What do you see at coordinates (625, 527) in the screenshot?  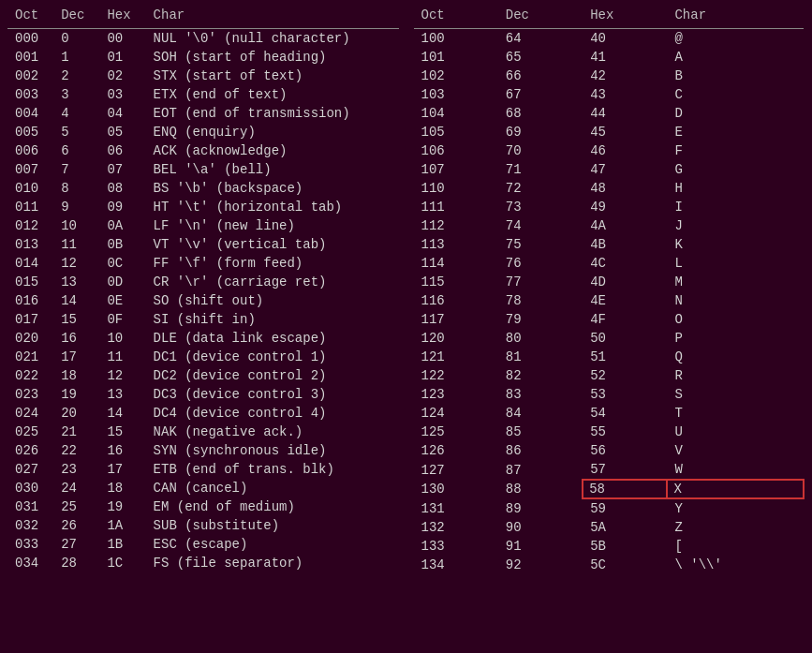 I see `table-cell: 5A` at bounding box center [625, 527].